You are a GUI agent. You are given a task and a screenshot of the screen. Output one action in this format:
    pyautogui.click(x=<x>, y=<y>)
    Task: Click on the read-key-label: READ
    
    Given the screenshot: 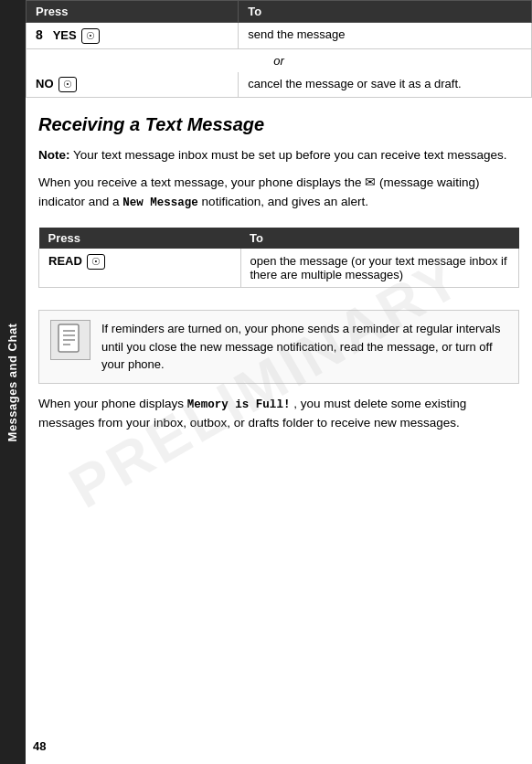 What is the action you would take?
    pyautogui.click(x=66, y=261)
    